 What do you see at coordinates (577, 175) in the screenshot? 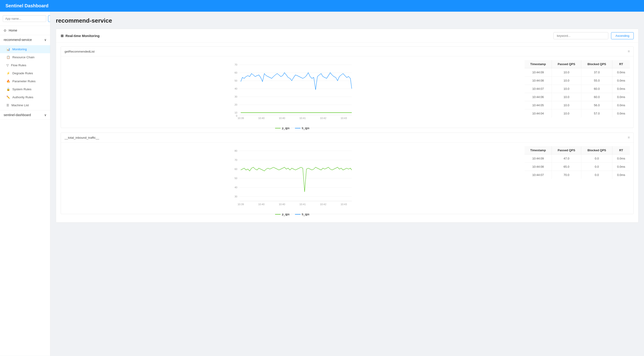
I see `table-row: 10:44:0770.00.00.0ms` at bounding box center [577, 175].